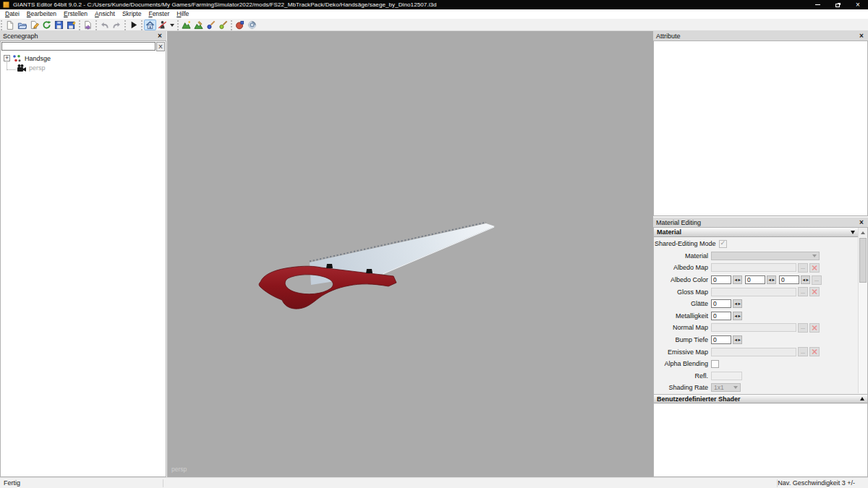 The image size is (868, 488). Describe the element at coordinates (104, 25) in the screenshot. I see `undo-button` at that location.